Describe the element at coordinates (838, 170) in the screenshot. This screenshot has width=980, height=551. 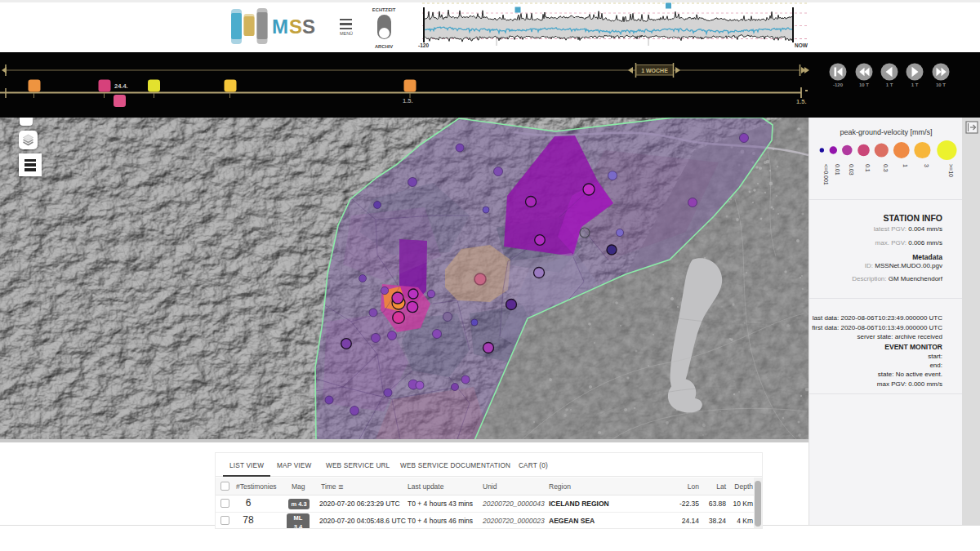
I see `svg-text: 0.01` at that location.